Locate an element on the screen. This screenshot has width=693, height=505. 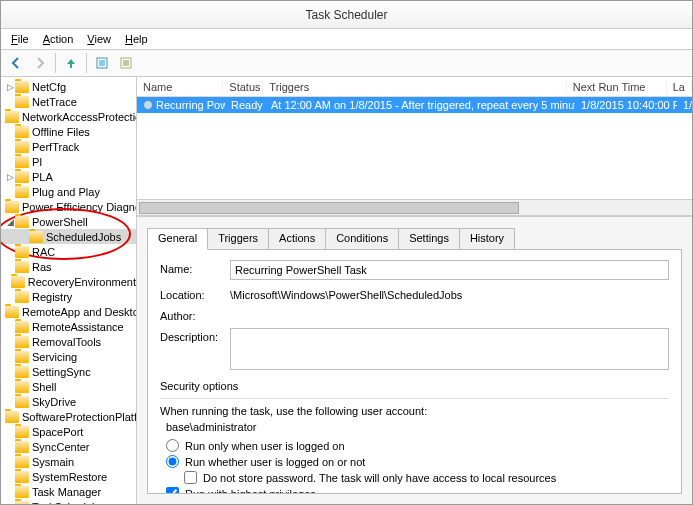
tree-label: Sysmain is located at coordinates (53, 462).